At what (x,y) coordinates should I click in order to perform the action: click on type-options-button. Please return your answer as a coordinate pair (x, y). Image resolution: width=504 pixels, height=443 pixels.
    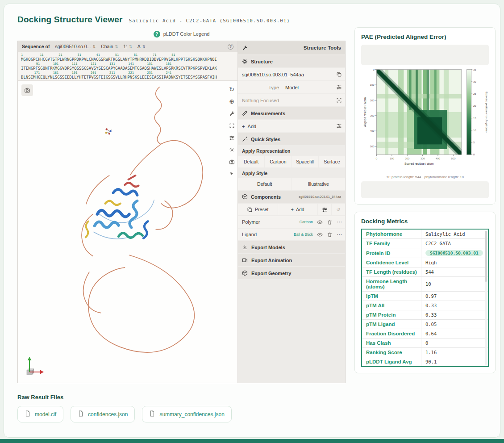
    Looking at the image, I should click on (339, 88).